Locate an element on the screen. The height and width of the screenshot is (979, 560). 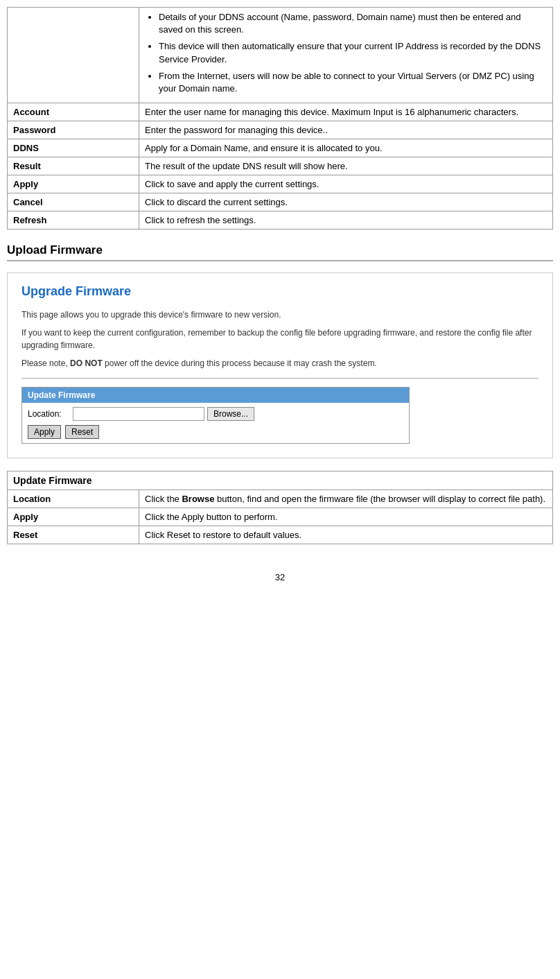
fw-apply-button: Apply is located at coordinates (44, 432).